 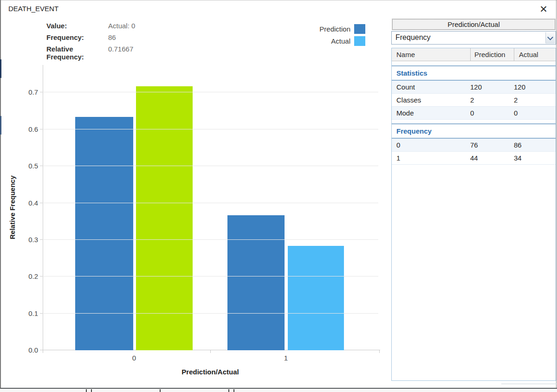 I want to click on column-header-prediction: Prediction, so click(x=492, y=55).